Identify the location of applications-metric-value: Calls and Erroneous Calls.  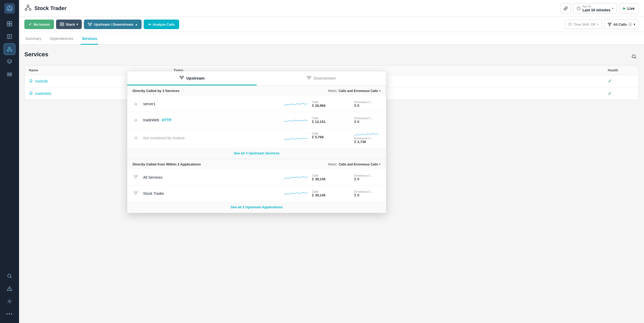
(358, 164).